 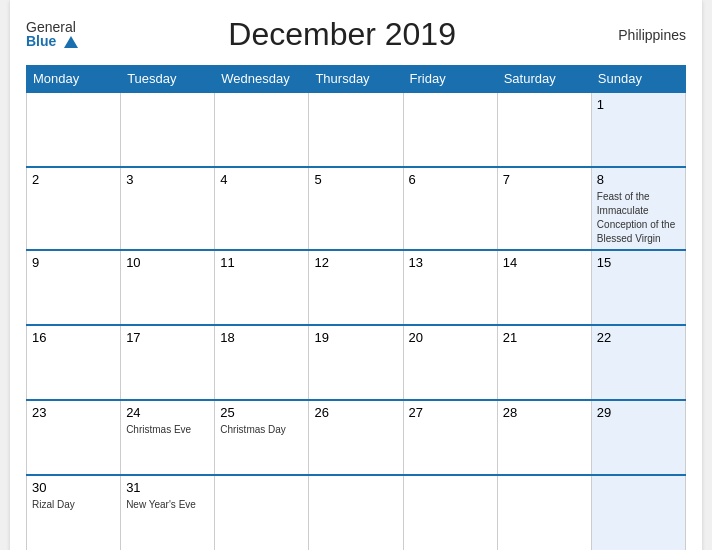 I want to click on day-number: 29, so click(x=638, y=412).